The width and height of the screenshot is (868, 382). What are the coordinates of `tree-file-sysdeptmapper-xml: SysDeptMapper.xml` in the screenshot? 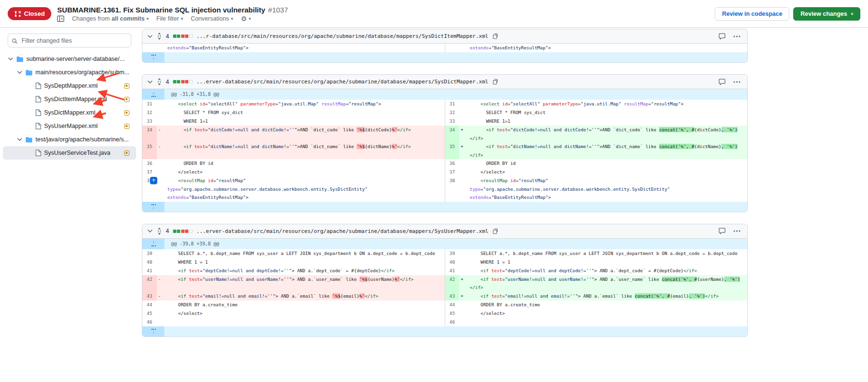 It's located at (69, 86).